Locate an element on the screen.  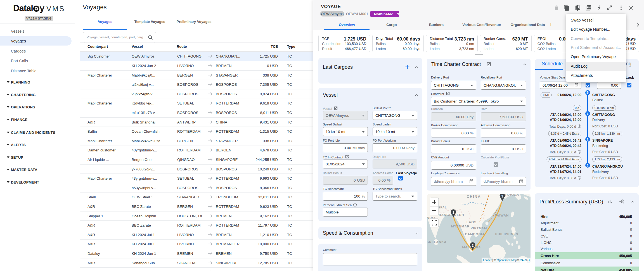
svg-text: SRI LANKA is located at coordinates (437, 242).